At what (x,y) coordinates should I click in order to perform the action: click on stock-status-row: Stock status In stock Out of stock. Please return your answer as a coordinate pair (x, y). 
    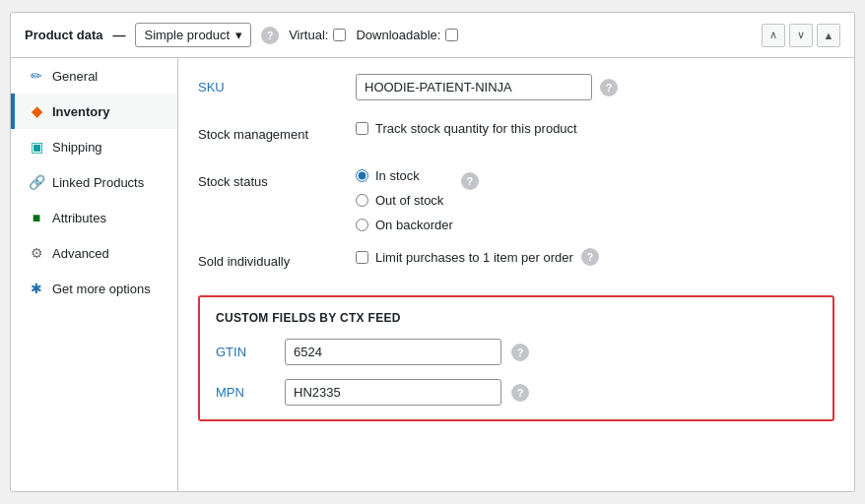
    Looking at the image, I should click on (516, 201).